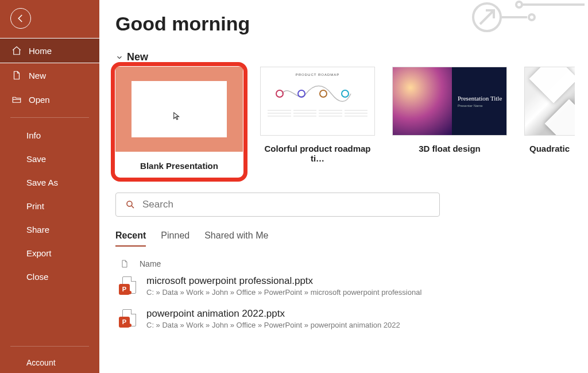 Image resolution: width=588 pixels, height=373 pixels. What do you see at coordinates (179, 118) in the screenshot?
I see `template-blank-presentation: Blank Presentation` at bounding box center [179, 118].